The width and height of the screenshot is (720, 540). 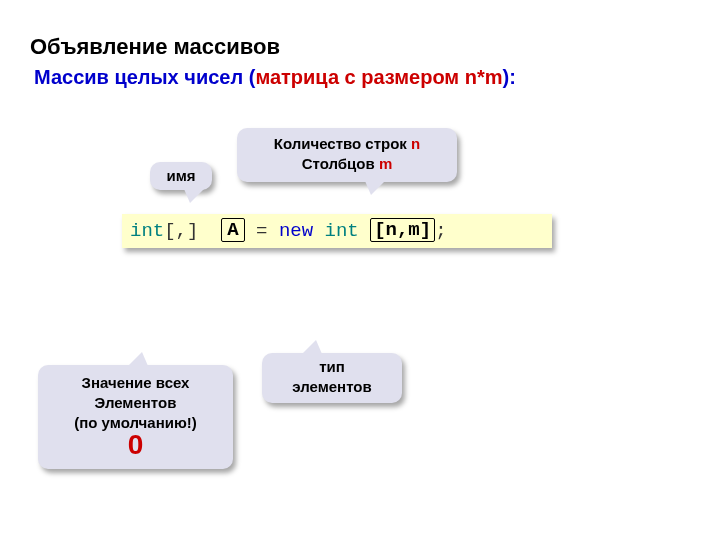 What do you see at coordinates (136, 383) in the screenshot?
I see `default-line1: Значение всех` at bounding box center [136, 383].